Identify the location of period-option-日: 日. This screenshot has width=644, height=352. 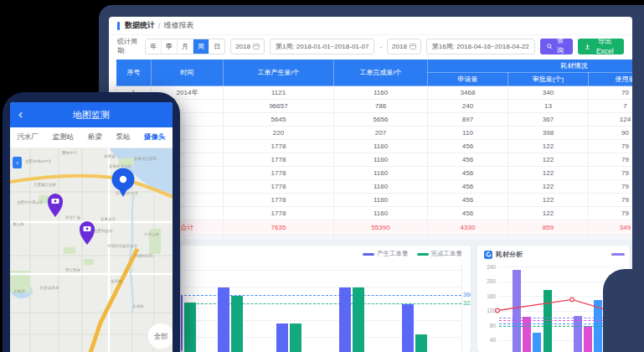
(216, 47).